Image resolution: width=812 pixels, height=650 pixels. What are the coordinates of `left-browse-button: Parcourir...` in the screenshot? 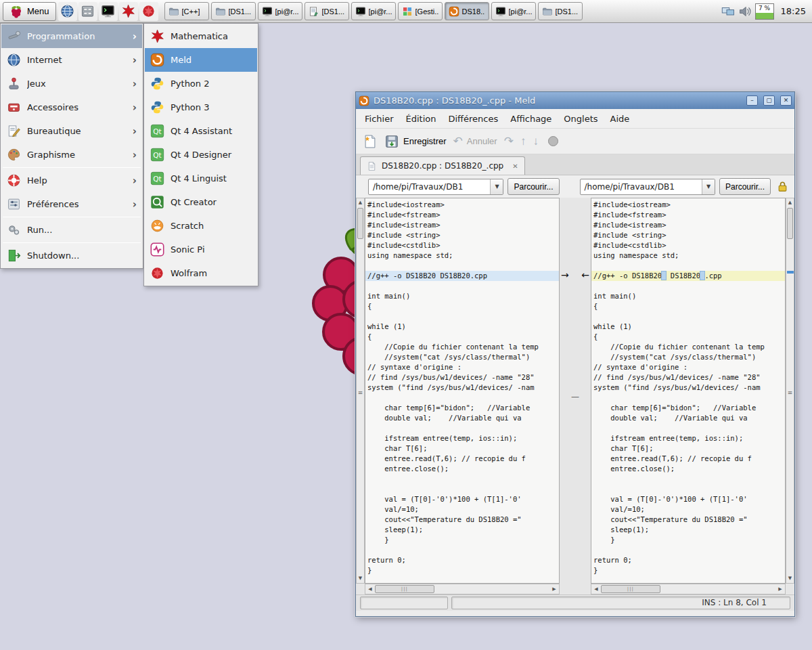 It's located at (533, 187).